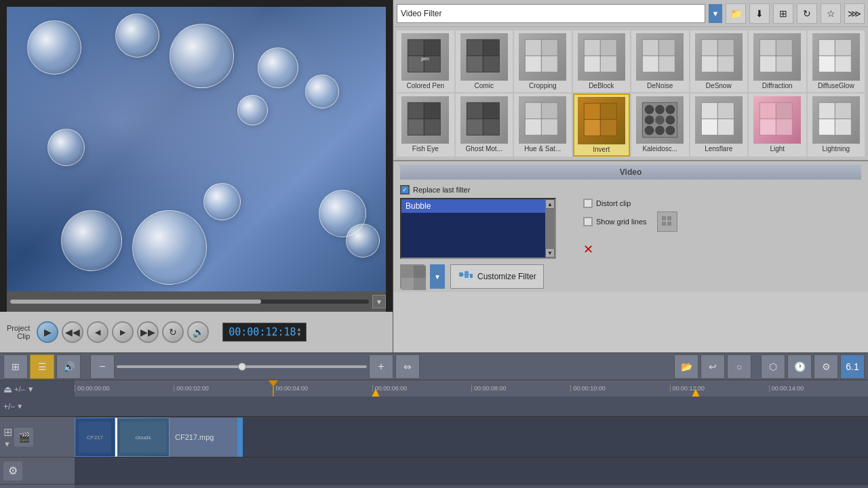 The width and height of the screenshot is (868, 488). Describe the element at coordinates (807, 14) in the screenshot. I see `refresh-icon-btn: ↻` at that location.